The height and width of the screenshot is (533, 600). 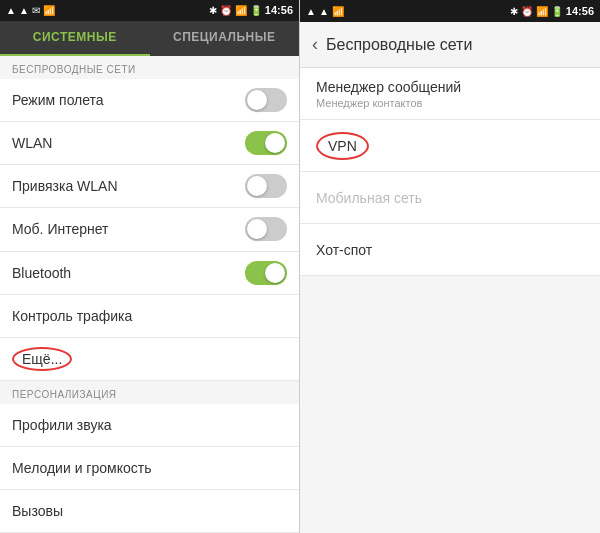 What do you see at coordinates (266, 143) in the screenshot?
I see `wlan-toggle` at bounding box center [266, 143].